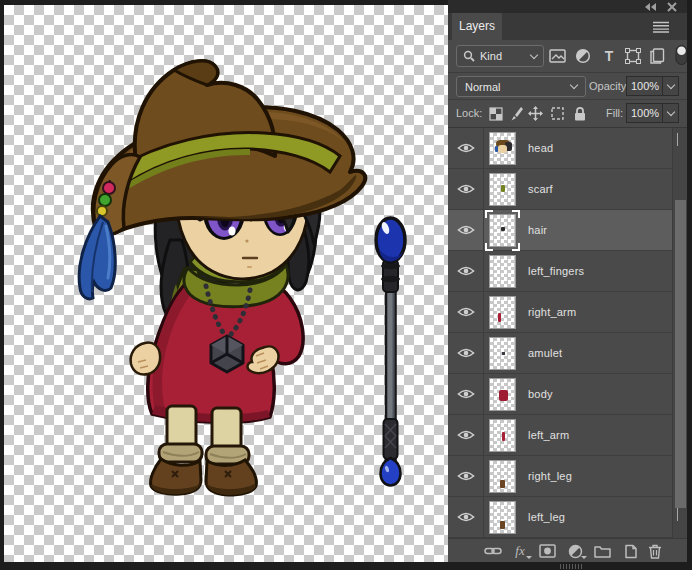 The width and height of the screenshot is (692, 570). What do you see at coordinates (469, 56) in the screenshot?
I see `search-icon` at bounding box center [469, 56].